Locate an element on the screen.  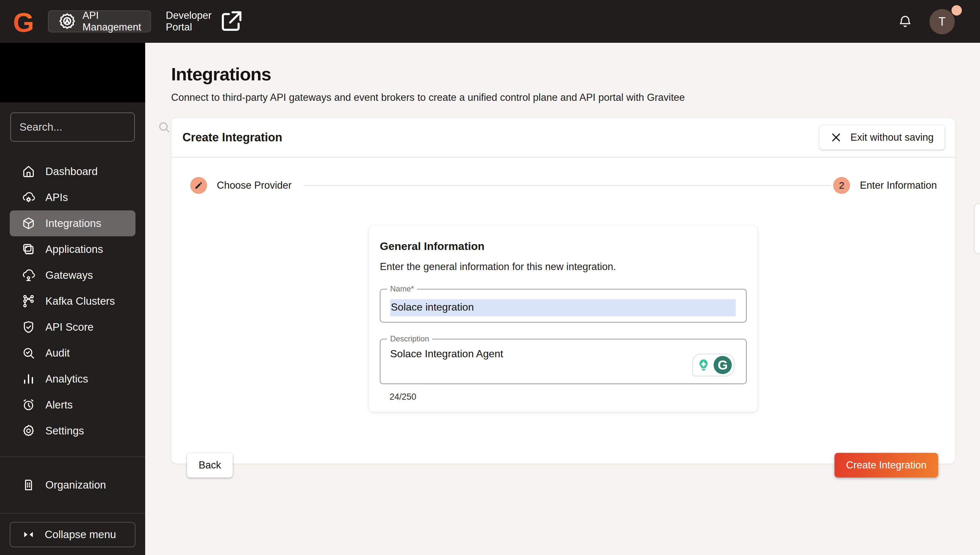
lightbulb-suggestion-icon is located at coordinates (703, 365).